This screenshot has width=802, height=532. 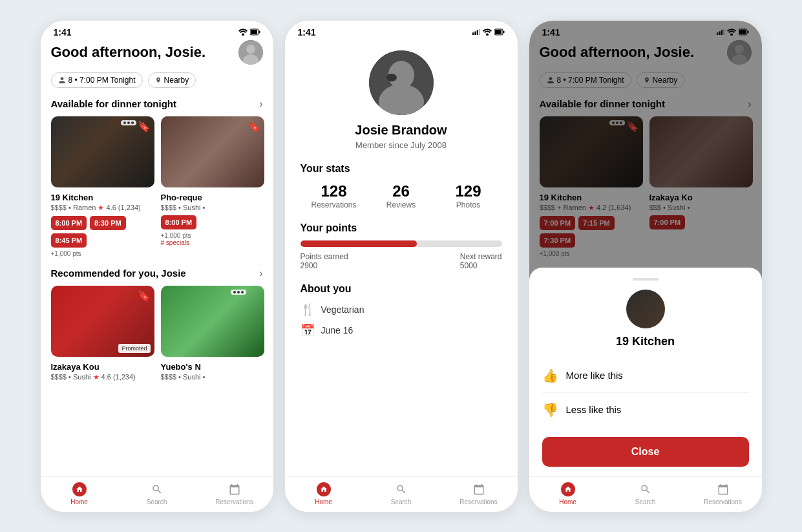 I want to click on rec-card-1-img: Promoted 🔖, so click(x=103, y=321).